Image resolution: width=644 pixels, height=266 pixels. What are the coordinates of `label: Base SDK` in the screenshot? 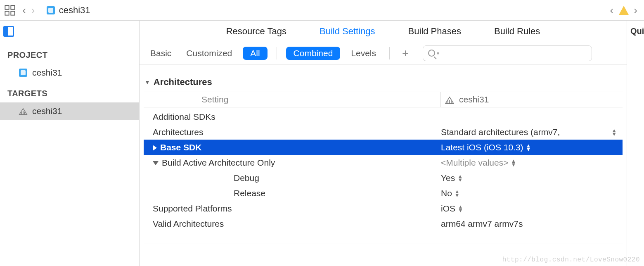 It's located at (181, 147).